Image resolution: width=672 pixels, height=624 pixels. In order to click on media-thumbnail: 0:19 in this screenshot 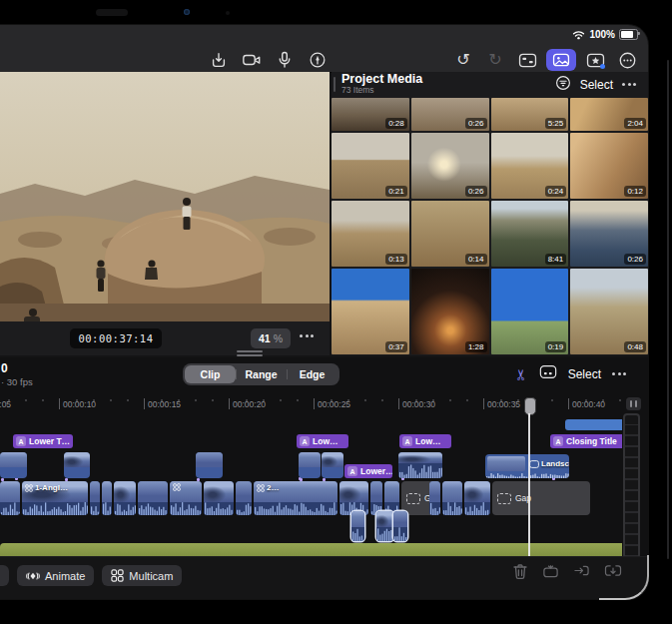, I will do `click(530, 312)`.